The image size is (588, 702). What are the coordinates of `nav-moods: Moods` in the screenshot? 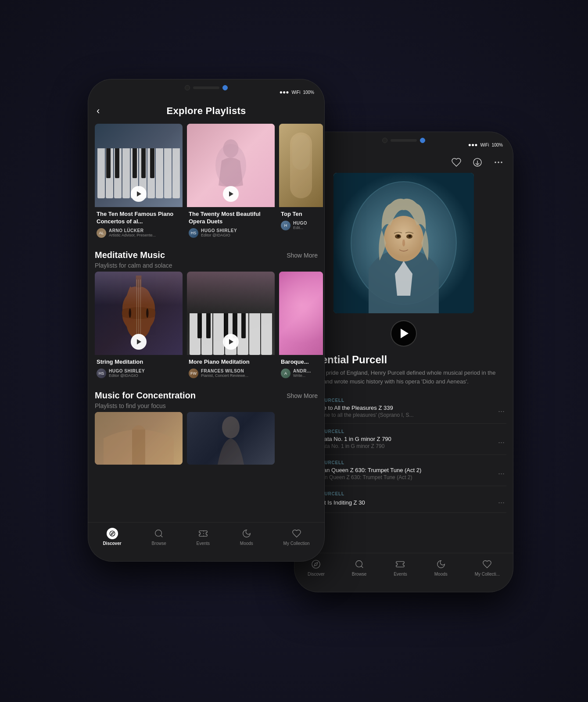 It's located at (247, 537).